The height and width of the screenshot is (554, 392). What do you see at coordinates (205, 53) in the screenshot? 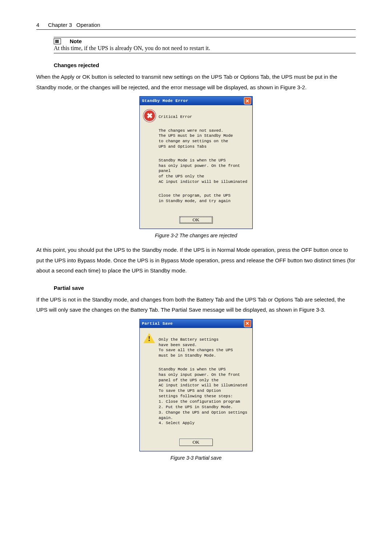
I see `note-bottom-rule` at bounding box center [205, 53].